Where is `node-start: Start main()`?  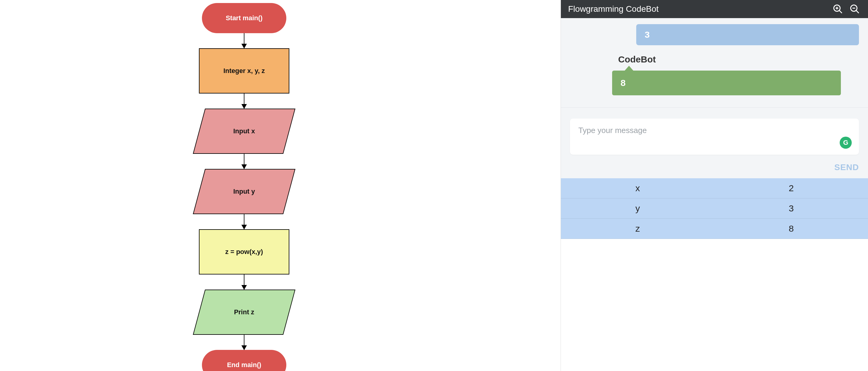
node-start: Start main() is located at coordinates (244, 18).